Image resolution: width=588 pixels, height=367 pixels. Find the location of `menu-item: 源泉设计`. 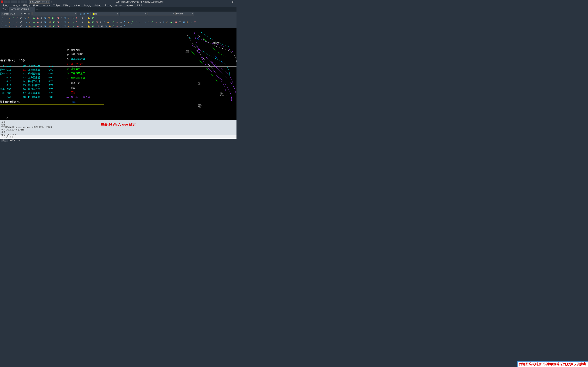

menu-item: 源泉设计 is located at coordinates (140, 5).